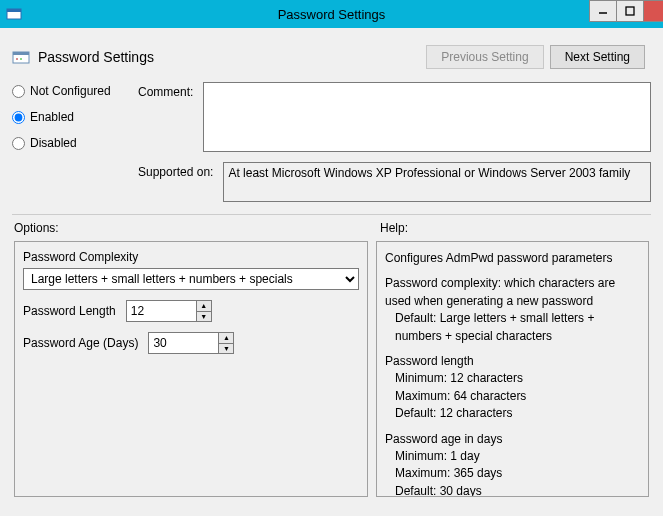  Describe the element at coordinates (166, 122) in the screenshot. I see `comment-label: Comment:` at that location.